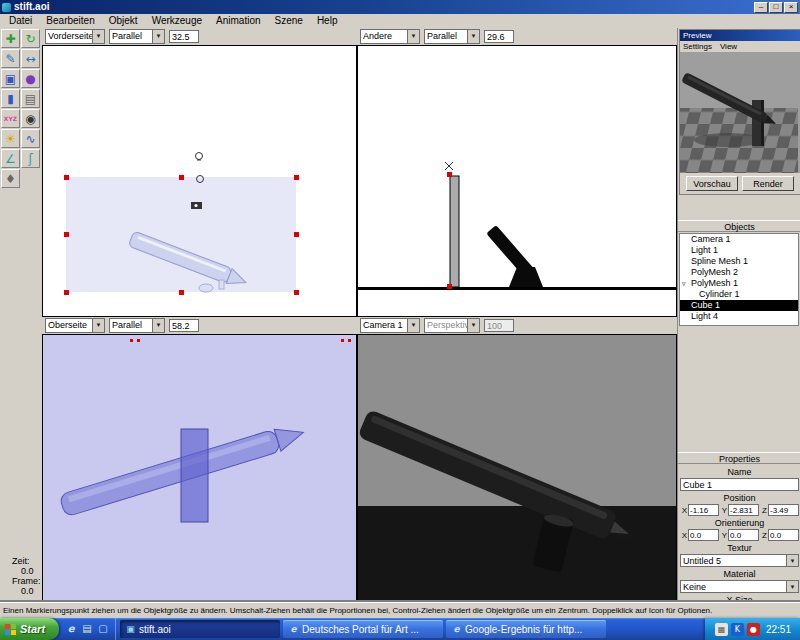 Image resolution: width=800 pixels, height=640 pixels. I want to click on object-item-polymesh-1: ▿PolyMesh 1, so click(739, 284).